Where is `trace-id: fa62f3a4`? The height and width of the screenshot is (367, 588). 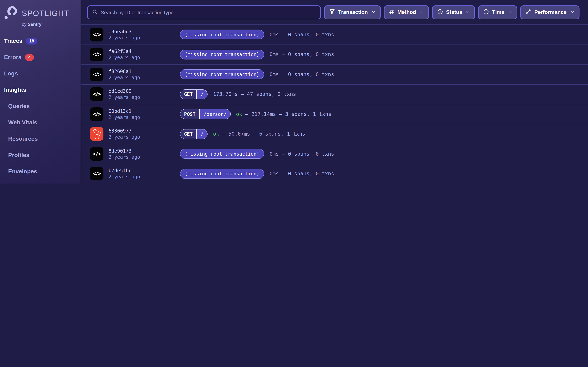
trace-id: fa62f3a4 is located at coordinates (144, 51).